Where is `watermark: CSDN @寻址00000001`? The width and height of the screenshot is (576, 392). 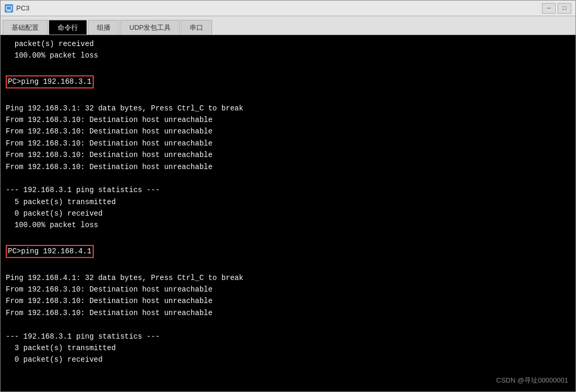
watermark: CSDN @寻址00000001 is located at coordinates (532, 380).